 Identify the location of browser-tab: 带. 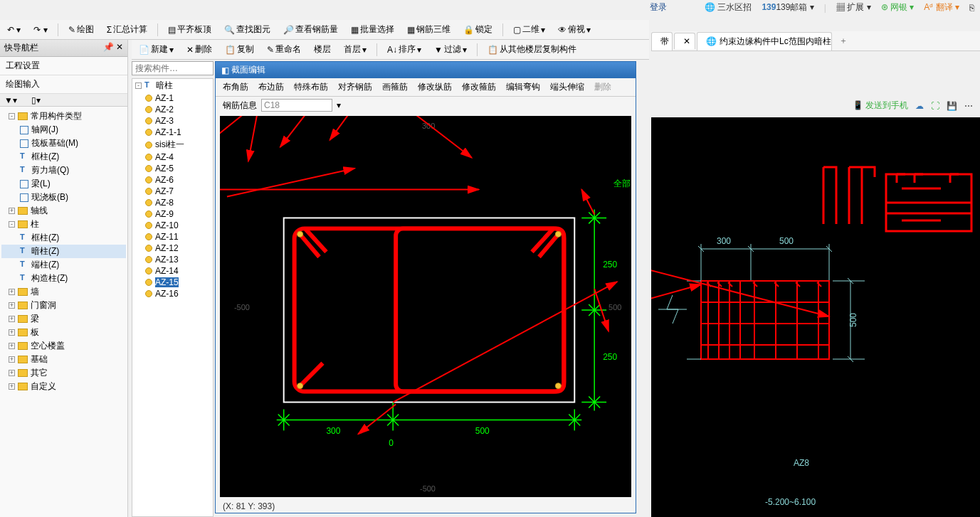
(662, 41).